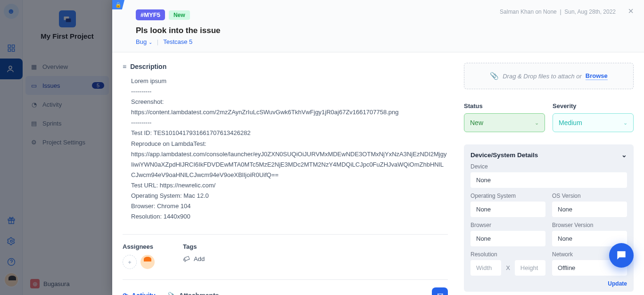 This screenshot has height=295, width=644. I want to click on attachment-dropzone: 📎 Drag & Drop files to attach or Browse, so click(549, 76).